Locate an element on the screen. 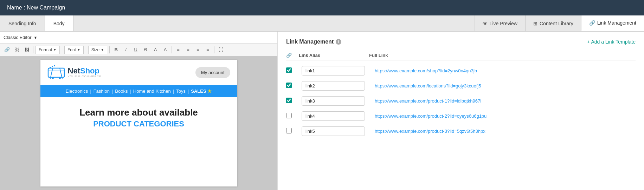 The width and height of the screenshot is (644, 190). panel-header: Link Management i + Add a Link Template is located at coordinates (461, 42).